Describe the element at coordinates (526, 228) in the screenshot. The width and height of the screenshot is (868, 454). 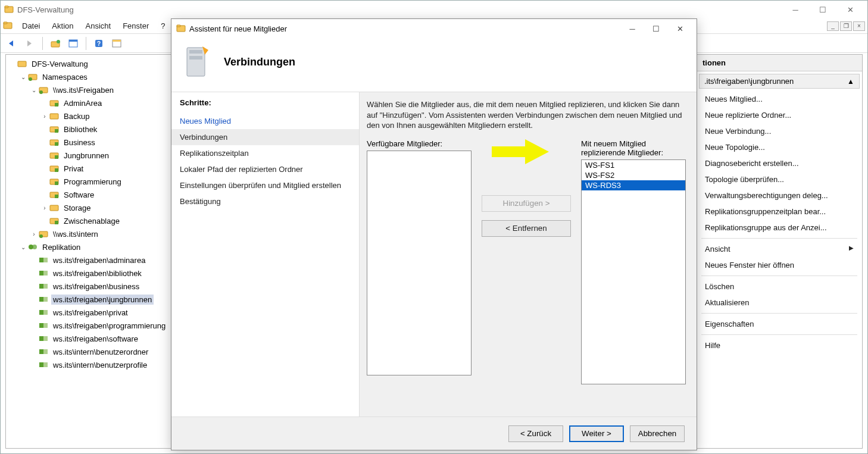
I see `remove-button: < Entfernen` at that location.